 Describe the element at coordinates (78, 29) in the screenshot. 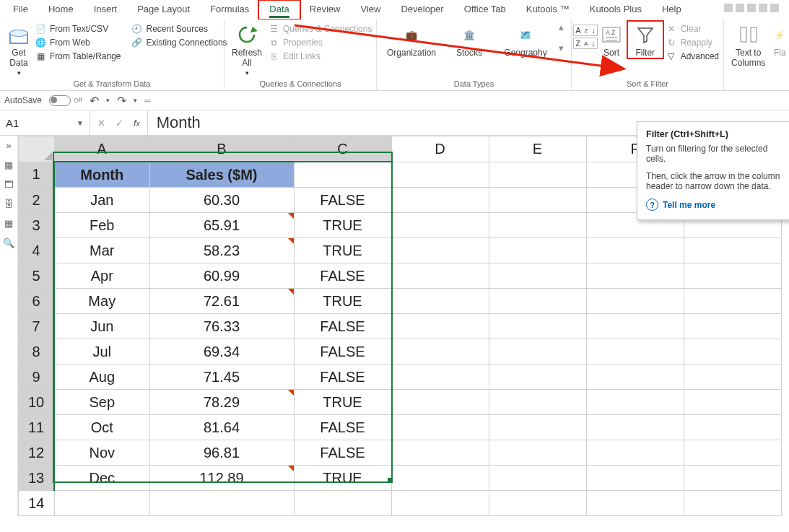

I see `from-text-csv-button: 📄From Text/CSV` at that location.